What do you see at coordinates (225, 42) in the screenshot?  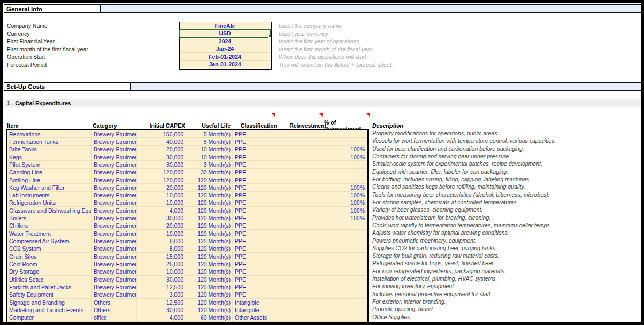 I see `field-value-cell: 2024` at bounding box center [225, 42].